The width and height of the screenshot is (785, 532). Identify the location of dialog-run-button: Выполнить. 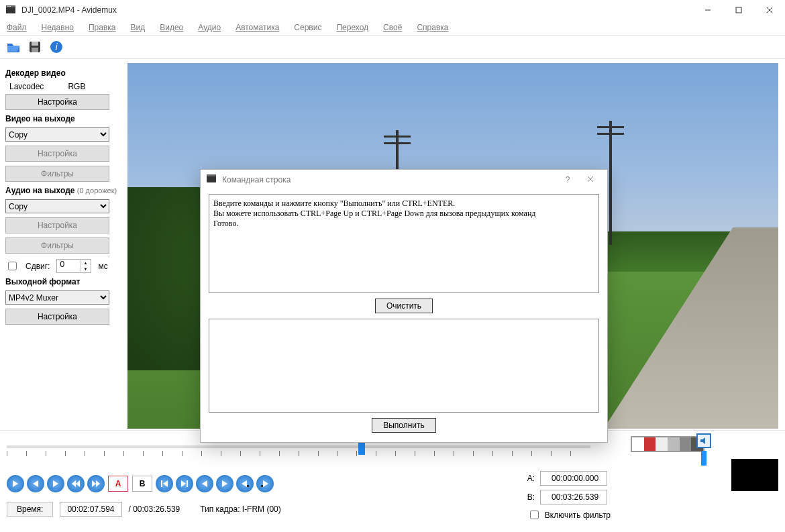
(404, 425).